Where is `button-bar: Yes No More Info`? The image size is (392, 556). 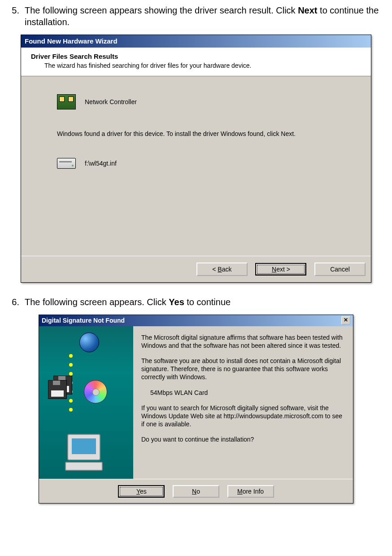 button-bar: Yes No More Info is located at coordinates (196, 491).